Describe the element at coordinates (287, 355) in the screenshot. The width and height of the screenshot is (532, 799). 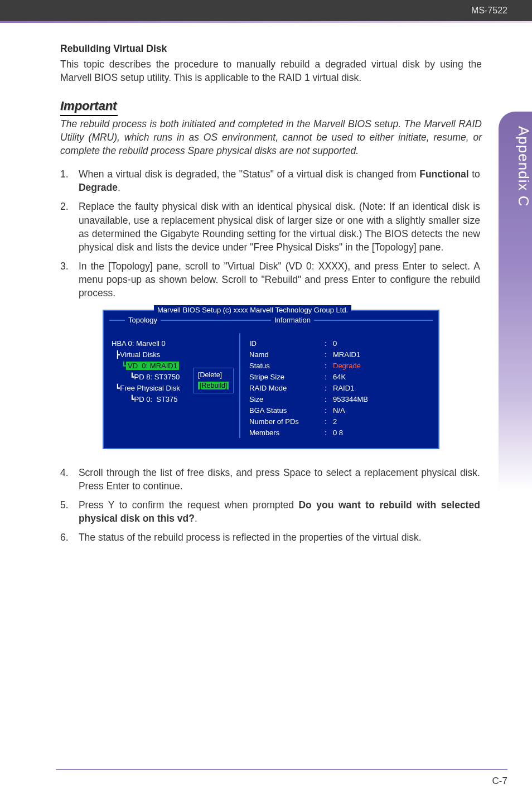
I see `info-key: Namd` at that location.